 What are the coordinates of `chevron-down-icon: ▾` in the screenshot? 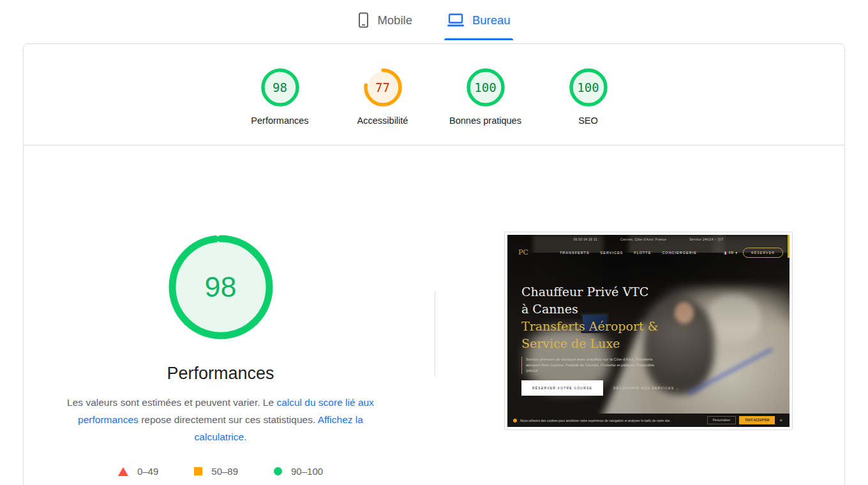 It's located at (737, 253).